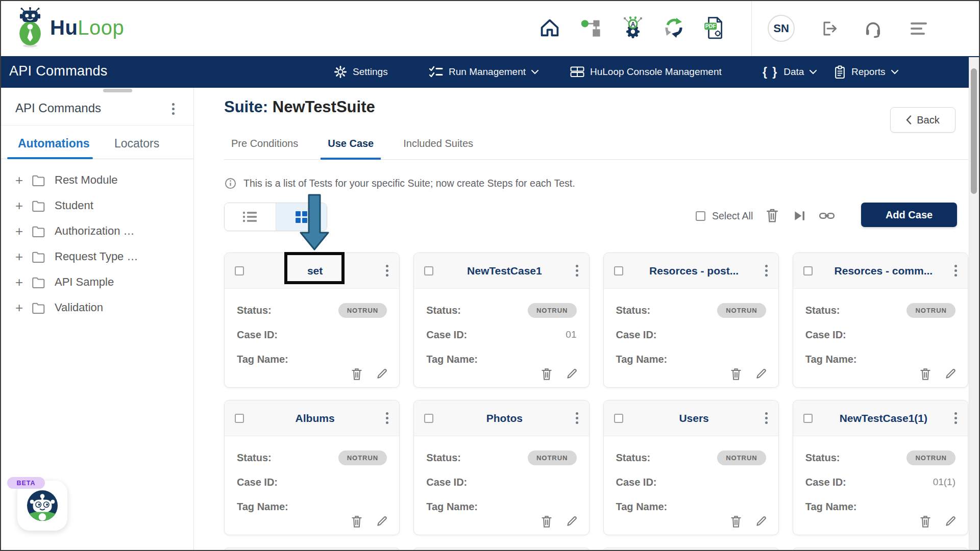 The width and height of the screenshot is (980, 551). I want to click on nav-run-management: Run Management, so click(484, 72).